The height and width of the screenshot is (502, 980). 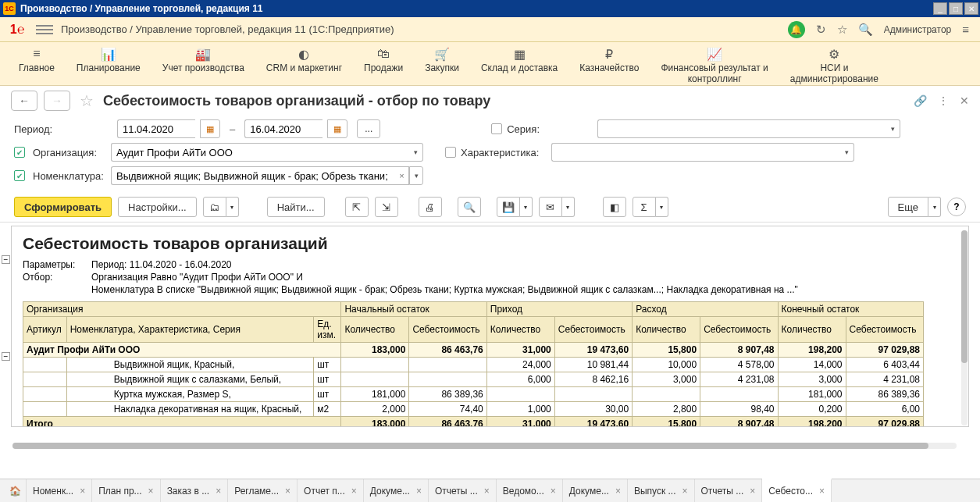 What do you see at coordinates (661, 490) in the screenshot?
I see `tab-item: Выпуск ...×` at bounding box center [661, 490].